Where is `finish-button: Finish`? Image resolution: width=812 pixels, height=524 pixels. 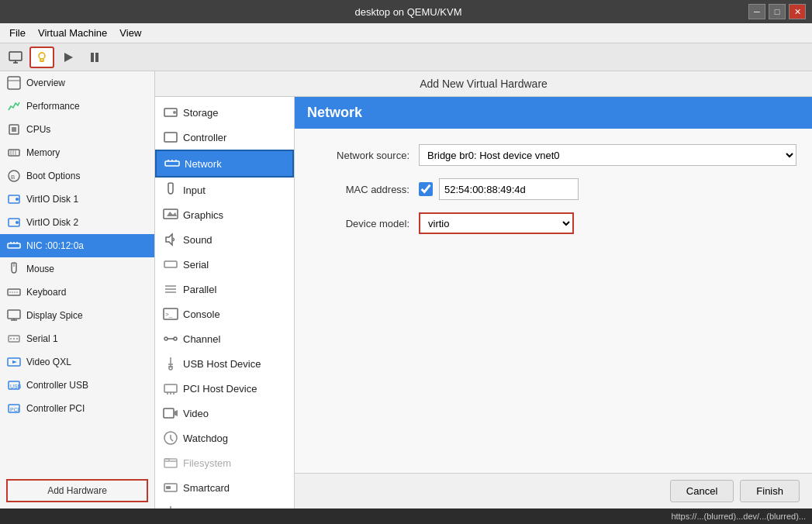
finish-button: Finish is located at coordinates (769, 491).